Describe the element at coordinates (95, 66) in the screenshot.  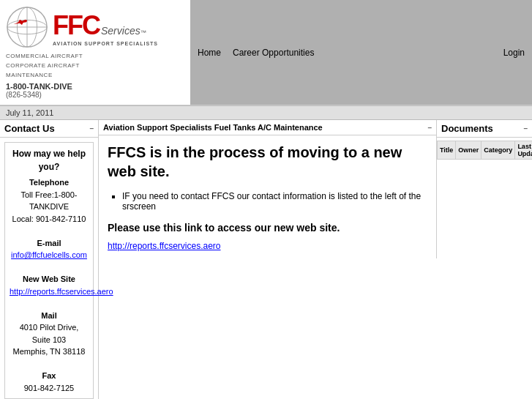
I see `logo-sub-taglines: COMMERCIAL AIRCRAFT CORPORATE AIRCRAFT M…` at that location.